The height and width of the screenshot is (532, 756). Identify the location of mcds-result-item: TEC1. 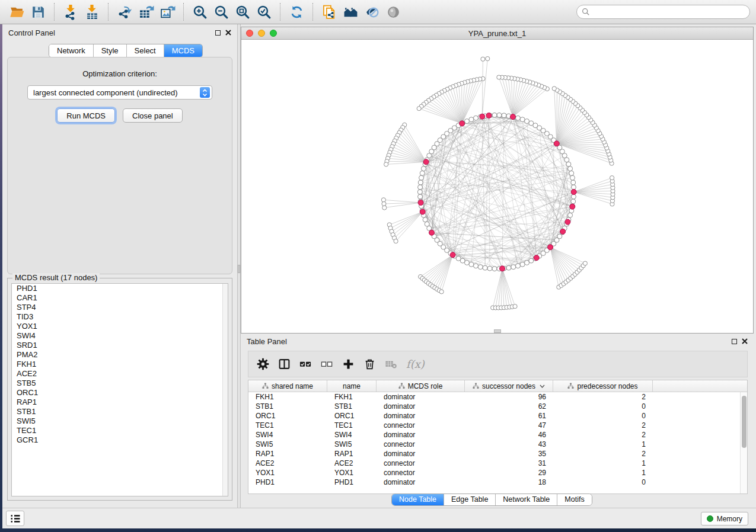
(120, 431).